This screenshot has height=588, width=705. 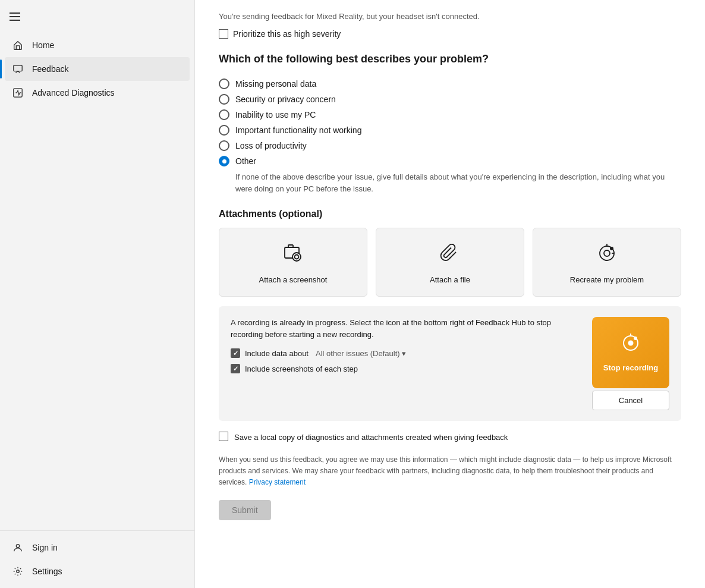 I want to click on radio-important-functionality: Important functionality not working, so click(x=450, y=130).